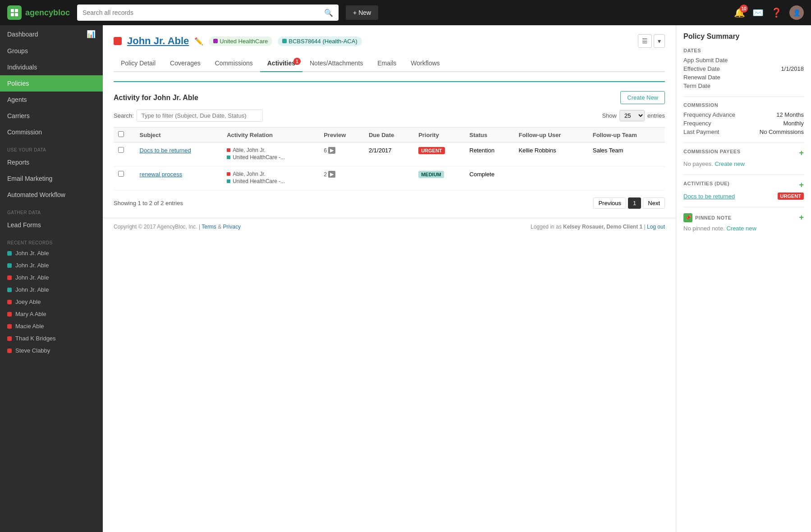 The image size is (811, 532). Describe the element at coordinates (156, 98) in the screenshot. I see `activity-section-title: Activity for John Jr. Able` at that location.